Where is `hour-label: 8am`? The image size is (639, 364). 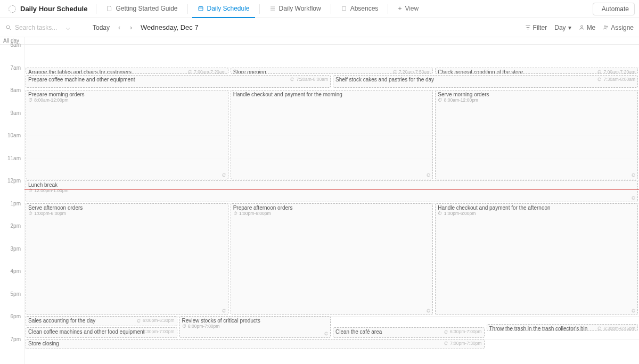
hour-label: 8am is located at coordinates (16, 90).